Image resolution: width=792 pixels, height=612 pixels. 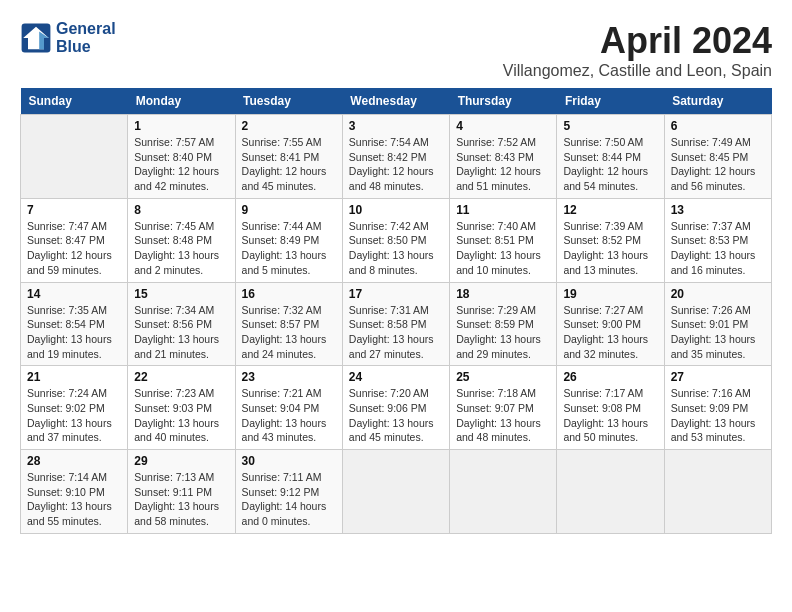 What do you see at coordinates (182, 240) in the screenshot?
I see `calendar-day-cell: 8Sunrise: 7:45 AM Sunset: 8:48 PM Daylig…` at bounding box center [182, 240].